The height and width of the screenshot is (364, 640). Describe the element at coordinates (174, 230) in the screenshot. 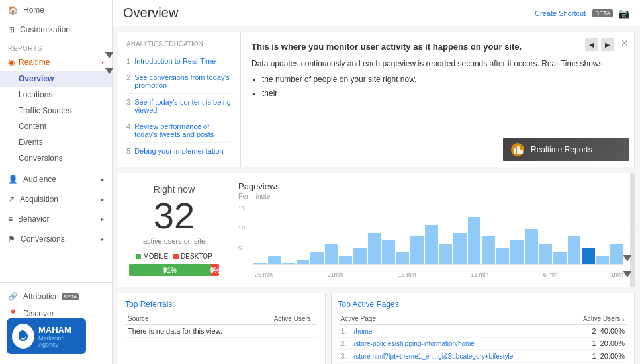

I see `right-now-panel: Right now 32 active users on site MOBILE…` at that location.